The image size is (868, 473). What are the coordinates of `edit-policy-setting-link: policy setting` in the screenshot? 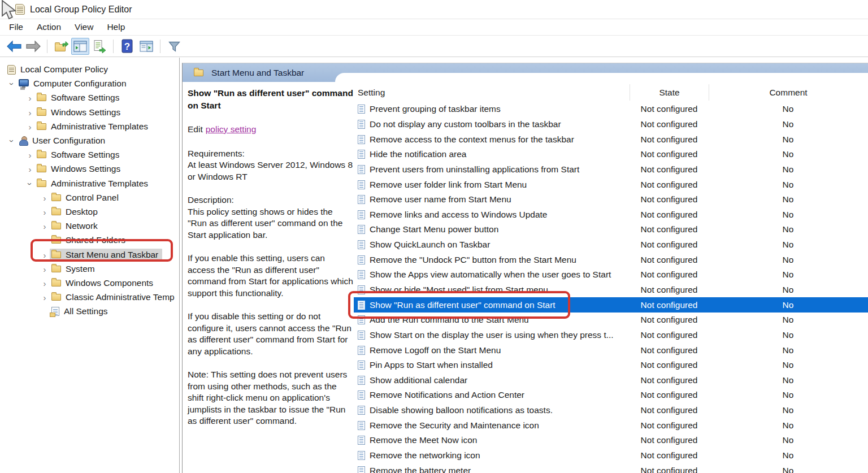 It's located at (231, 129).